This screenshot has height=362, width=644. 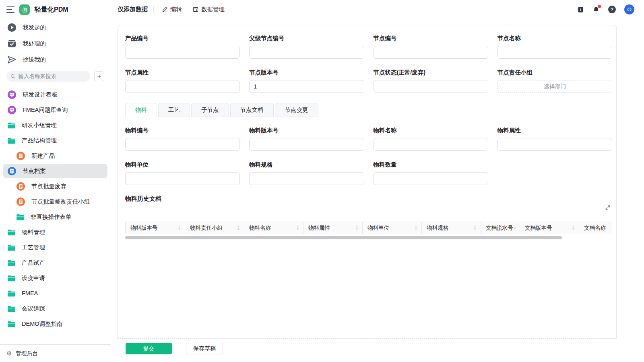 What do you see at coordinates (183, 86) in the screenshot?
I see `node-attribute-input` at bounding box center [183, 86].